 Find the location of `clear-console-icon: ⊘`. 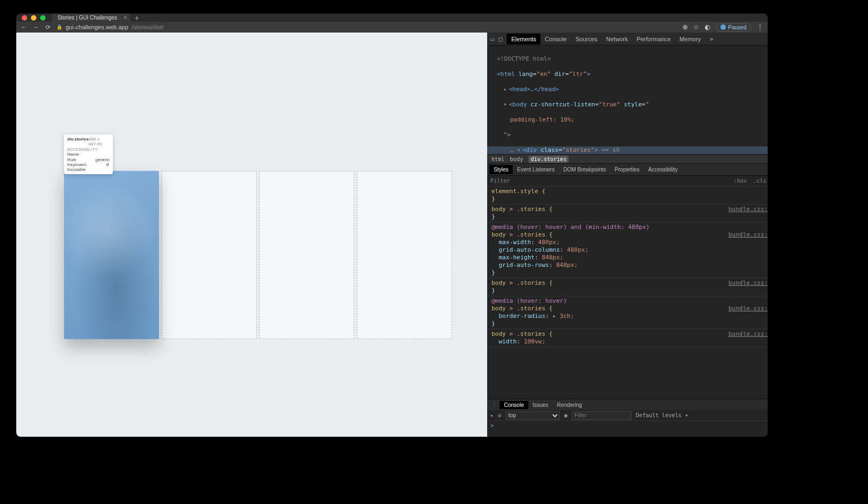

clear-console-icon: ⊘ is located at coordinates (500, 416).